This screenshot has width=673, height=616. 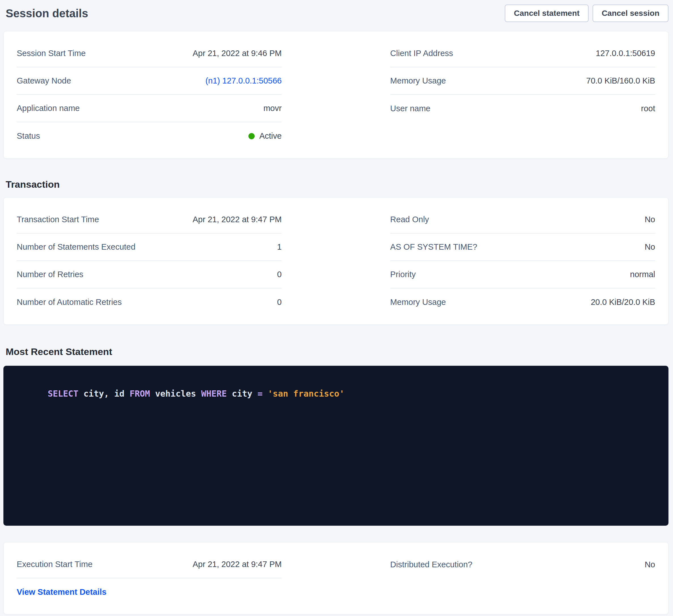 I want to click on row-label: Session Start Time, so click(x=51, y=53).